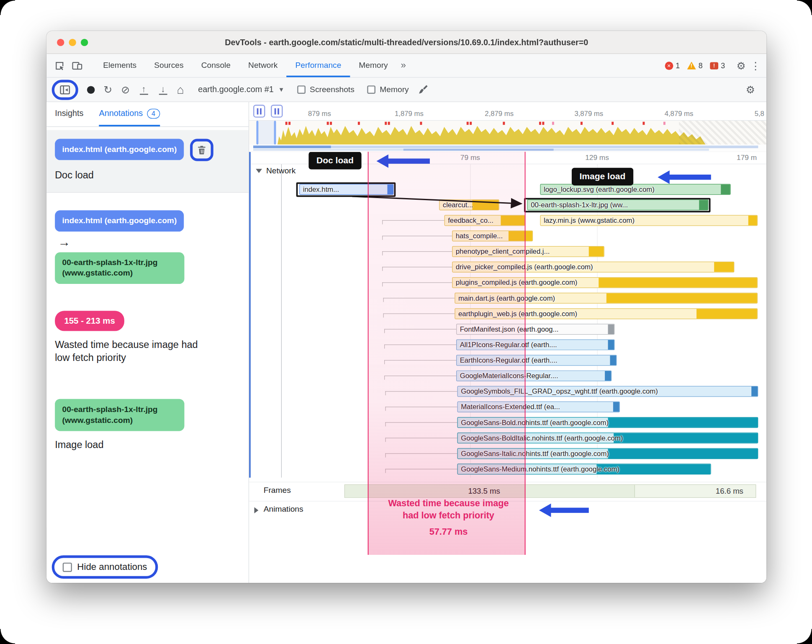 Image resolution: width=812 pixels, height=644 pixels. Describe the element at coordinates (536, 329) in the screenshot. I see `network-request-bar: FontManifest.json (earth.goog...` at that location.